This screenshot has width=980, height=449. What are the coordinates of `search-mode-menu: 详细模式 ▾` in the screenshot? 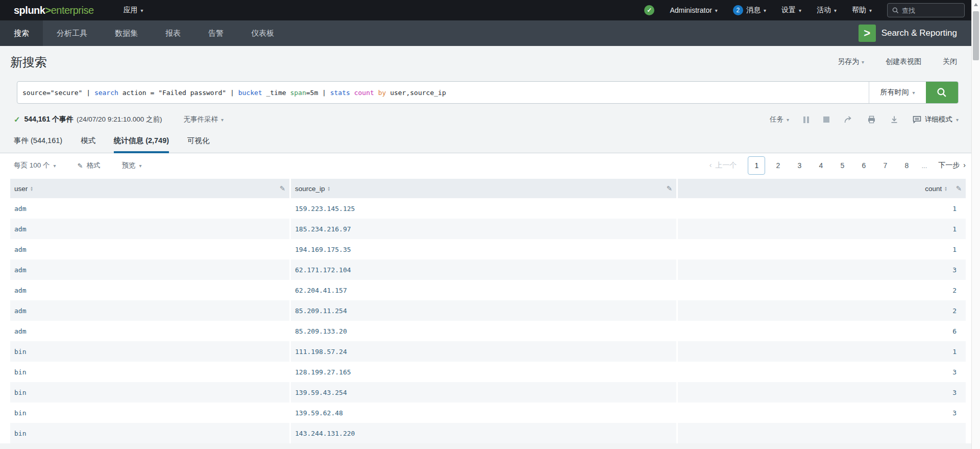 It's located at (936, 120).